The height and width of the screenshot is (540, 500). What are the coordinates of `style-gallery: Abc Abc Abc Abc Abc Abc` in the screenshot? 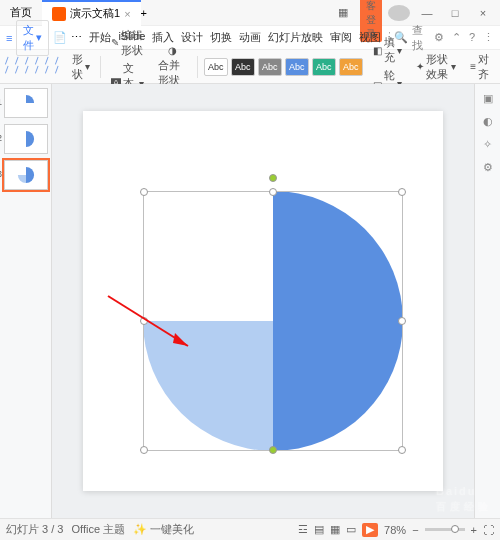 It's located at (284, 67).